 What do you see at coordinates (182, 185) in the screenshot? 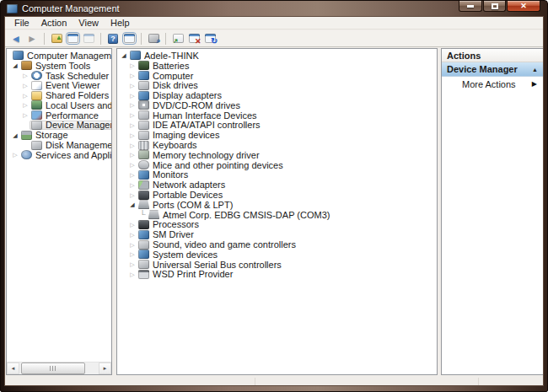
I see `tree-item-body: Network adapters` at bounding box center [182, 185].